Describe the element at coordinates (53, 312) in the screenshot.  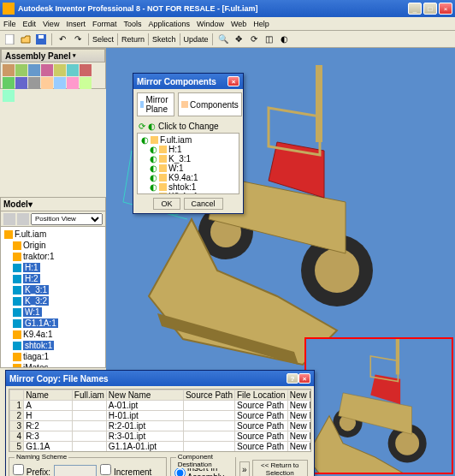
I see `tree-item: W:1` at that location.